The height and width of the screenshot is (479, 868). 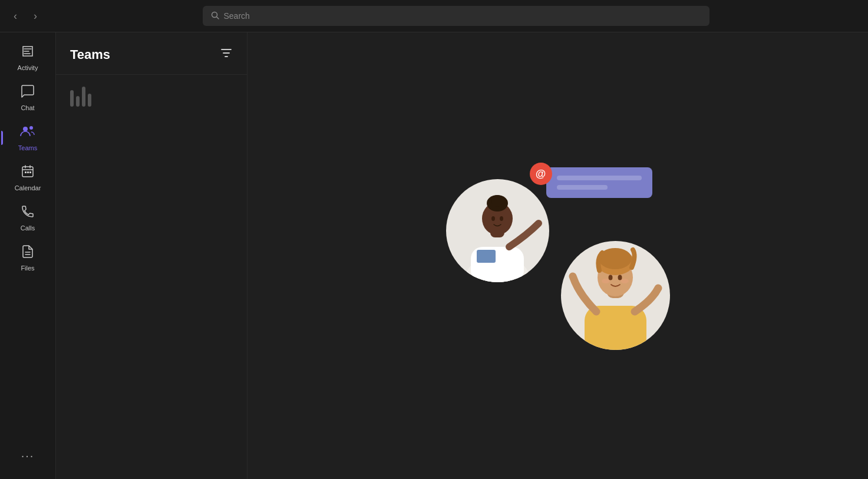 What do you see at coordinates (28, 148) in the screenshot?
I see `teams-label: Teams` at bounding box center [28, 148].